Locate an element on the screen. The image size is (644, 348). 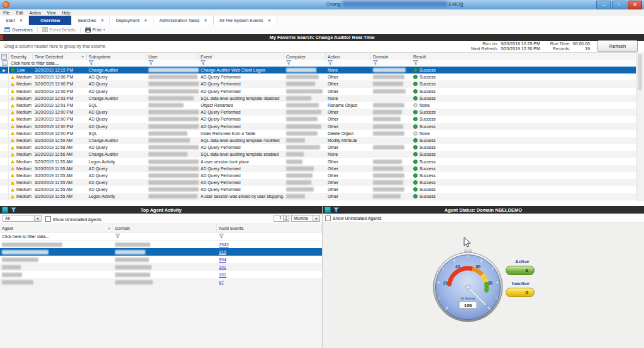
event-row: Medium3/20/2019 12:03 PMChange AuditorSQ… is located at coordinates (318, 98).